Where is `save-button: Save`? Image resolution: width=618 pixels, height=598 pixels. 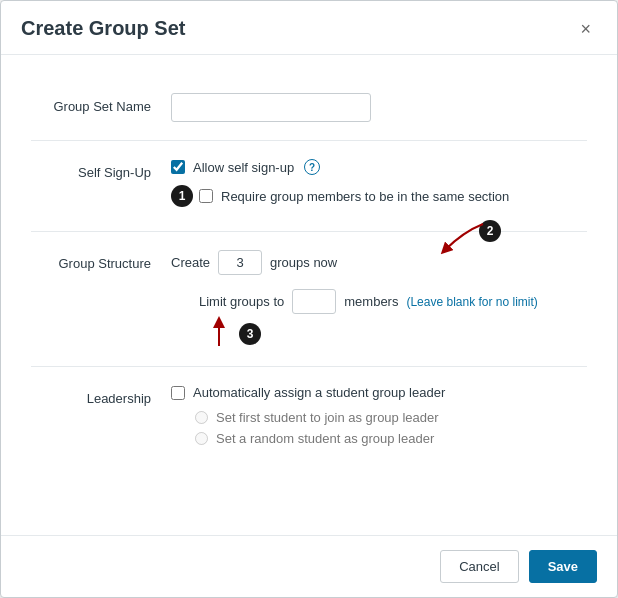
save-button: Save is located at coordinates (563, 566).